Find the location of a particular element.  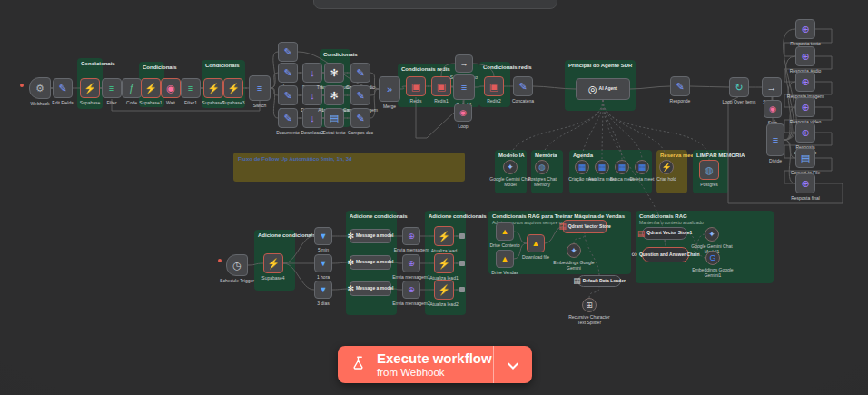

node-recursive-character-text-splitter: ⊞ is located at coordinates (589, 305).